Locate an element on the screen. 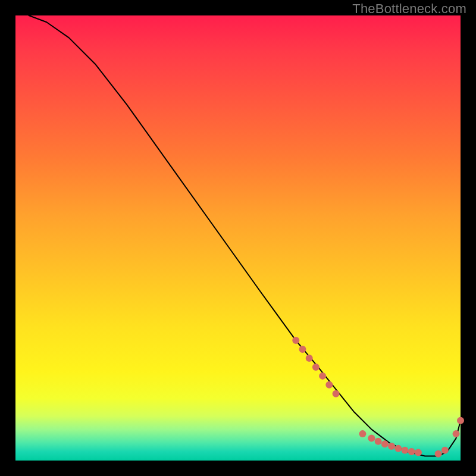 The image size is (476, 476). marker-group is located at coordinates (378, 397).